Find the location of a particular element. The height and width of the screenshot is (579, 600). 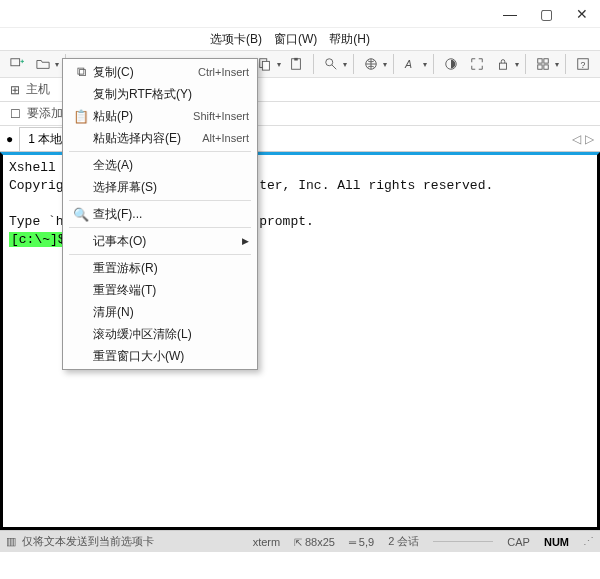

help-button: ? is located at coordinates (583, 64).